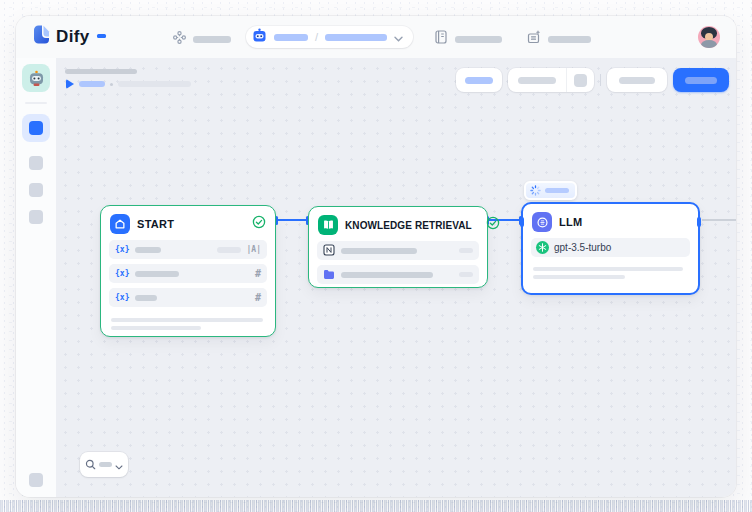 The width and height of the screenshot is (752, 512). Describe the element at coordinates (36, 103) in the screenshot. I see `sidebar-divider` at that location.